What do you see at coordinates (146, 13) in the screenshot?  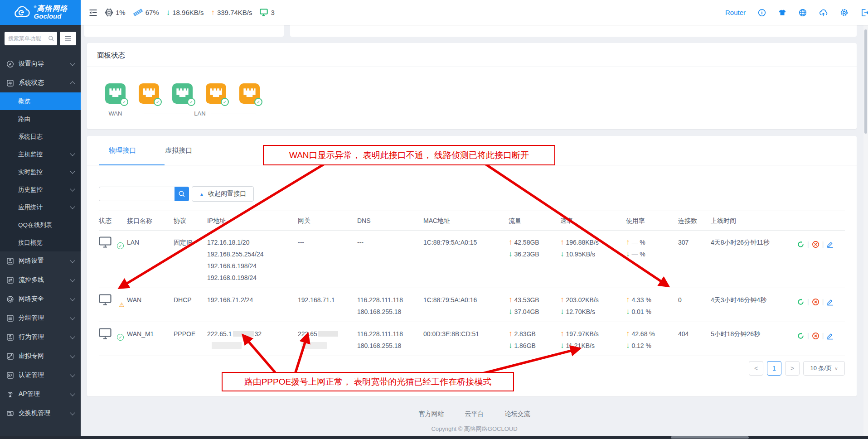 I see `memory-stat: 67%` at bounding box center [146, 13].